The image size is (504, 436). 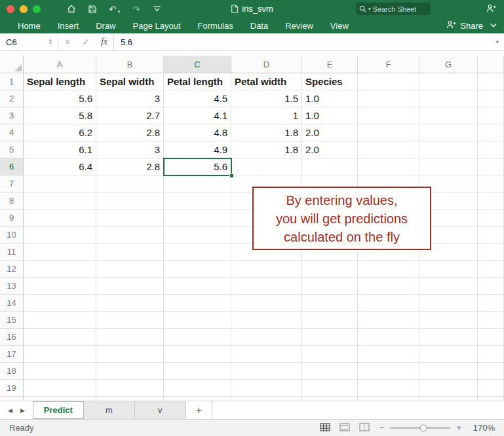 I want to click on cell-F19, so click(x=389, y=388).